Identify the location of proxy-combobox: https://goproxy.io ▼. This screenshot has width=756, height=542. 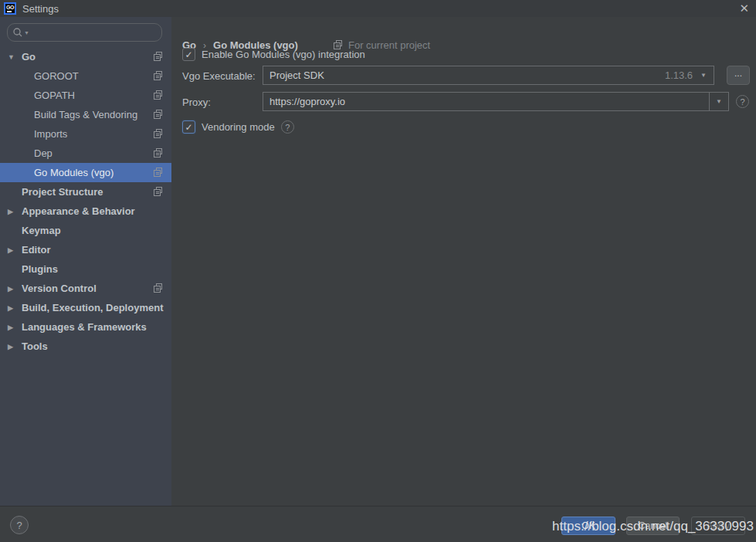
(496, 102).